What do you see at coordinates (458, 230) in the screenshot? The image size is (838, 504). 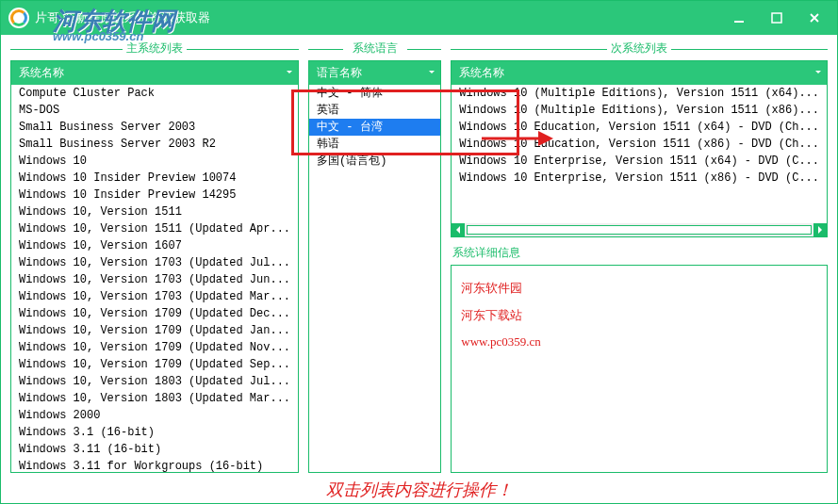 I see `scroll-left-icon` at bounding box center [458, 230].